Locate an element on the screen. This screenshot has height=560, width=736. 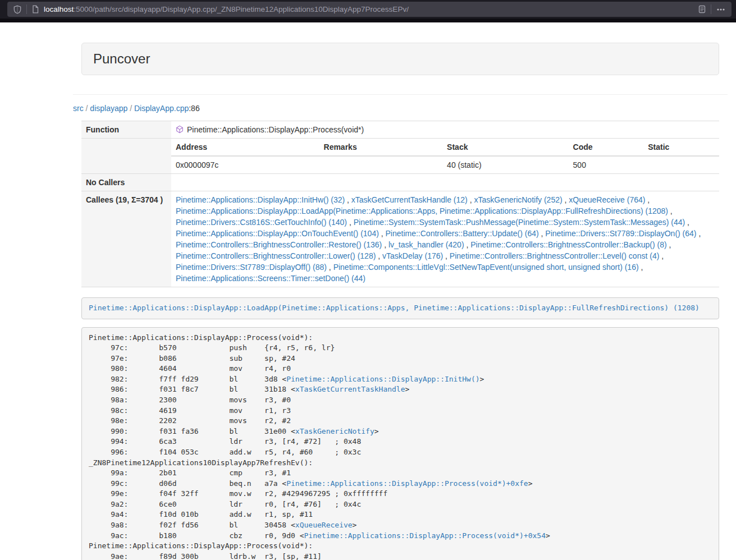
shield-icon is located at coordinates (17, 10).